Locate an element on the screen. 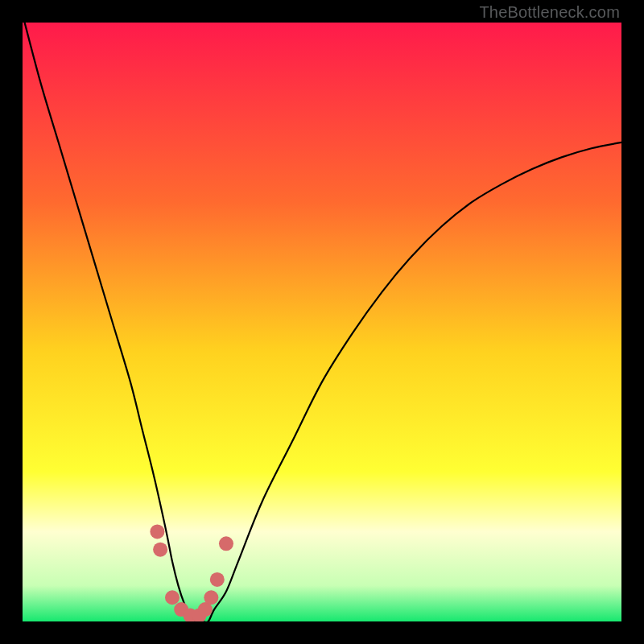  curve-markers is located at coordinates (192, 573).